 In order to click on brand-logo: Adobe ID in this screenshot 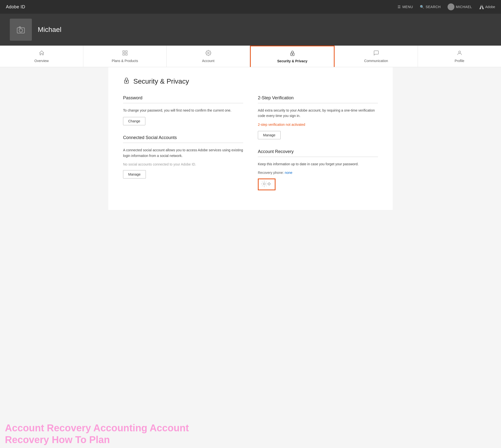, I will do `click(16, 7)`.